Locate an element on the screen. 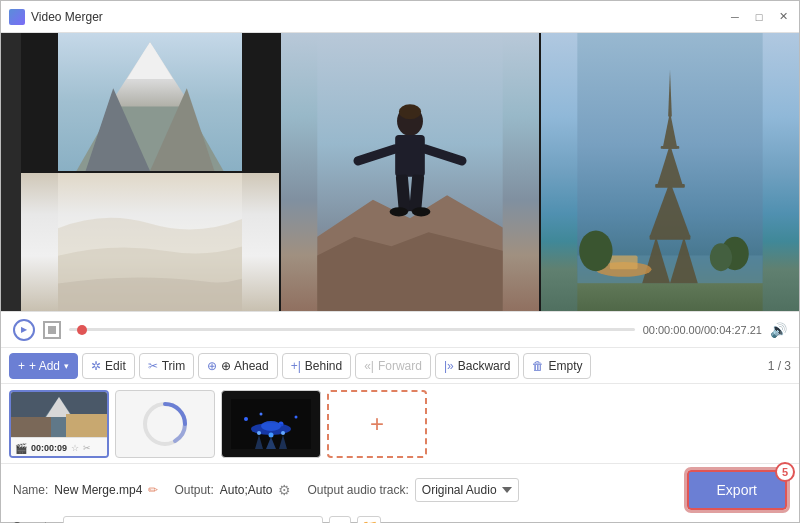 The width and height of the screenshot is (800, 523). audio-field-group: Output audio track: Original Audio is located at coordinates (412, 490).